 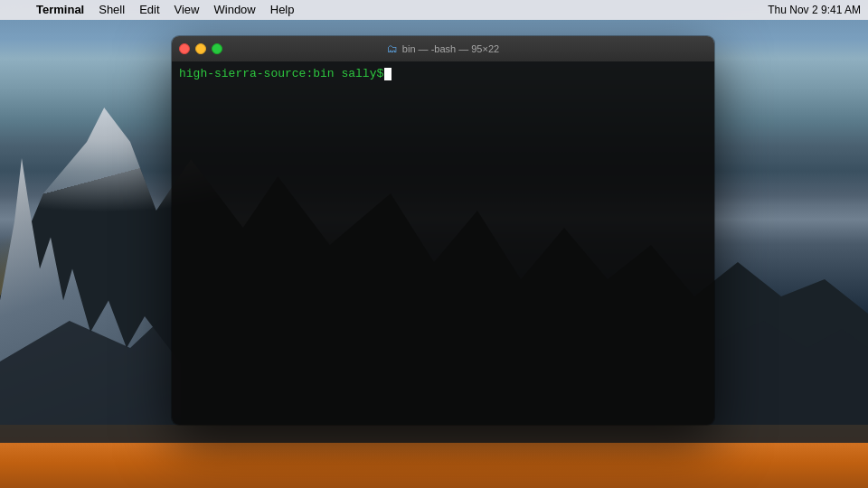 I want to click on terminal-cursor, so click(x=388, y=74).